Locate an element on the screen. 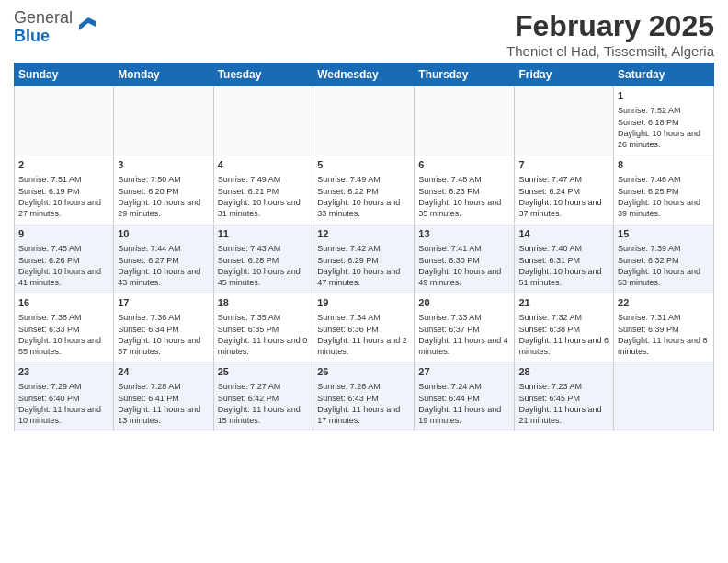  day-info: Sunrise: 7:33 AMSunset: 6:37 PMDaylight:… is located at coordinates (464, 335).